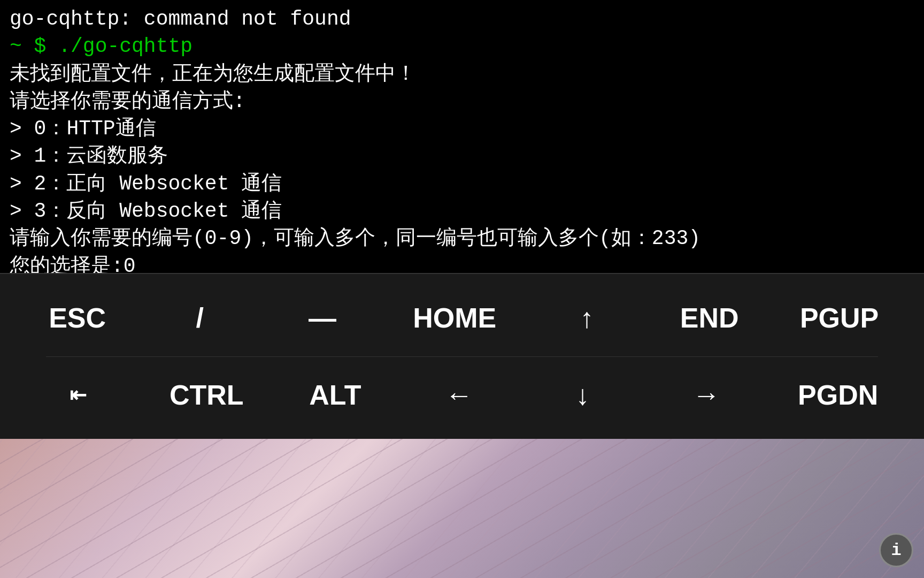 The width and height of the screenshot is (924, 578). I want to click on terminal-line-9: 您的选择是:0, so click(462, 263).